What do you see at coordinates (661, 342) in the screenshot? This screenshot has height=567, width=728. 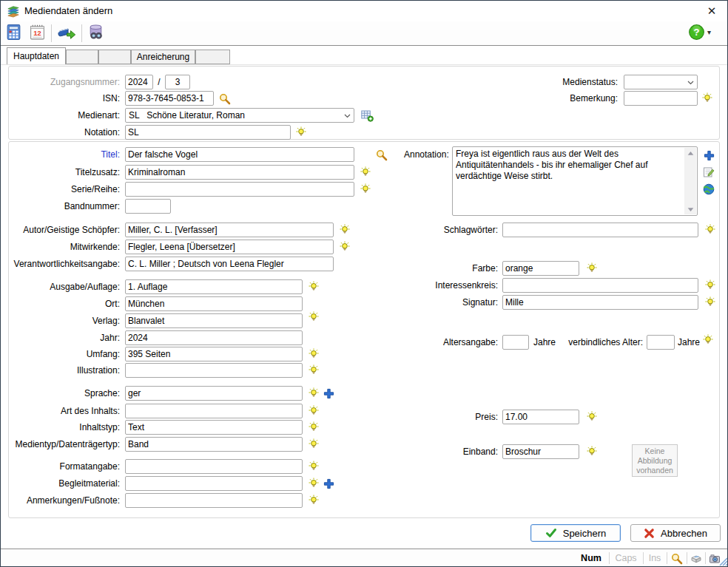 I see `verbindliches-alter-input` at bounding box center [661, 342].